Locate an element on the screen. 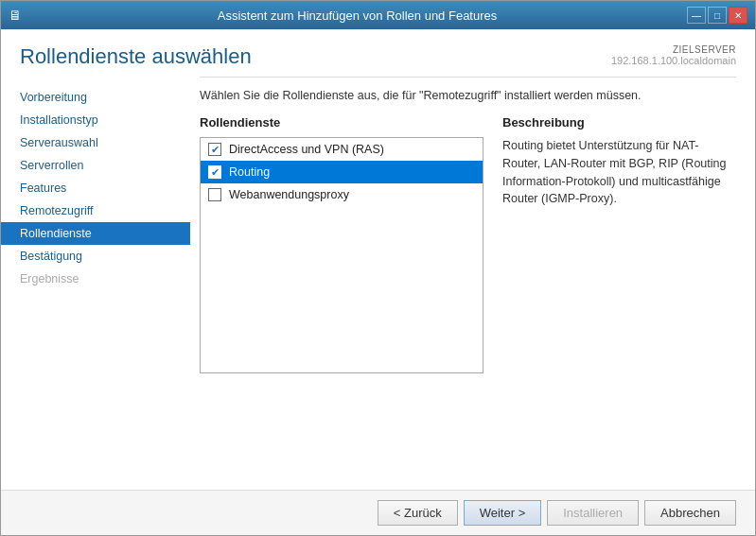 The image size is (756, 536). sidebar-item-3: Serverrollen is located at coordinates (96, 165).